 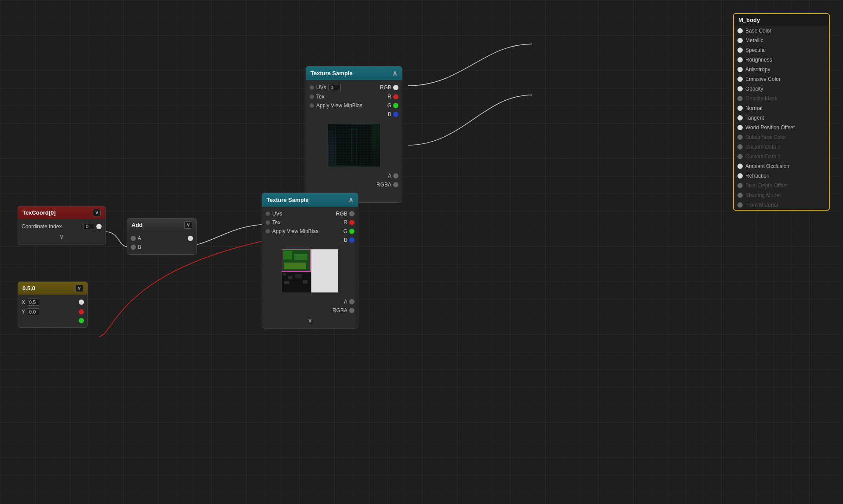 I want to click on add-a-label: A, so click(x=139, y=238).